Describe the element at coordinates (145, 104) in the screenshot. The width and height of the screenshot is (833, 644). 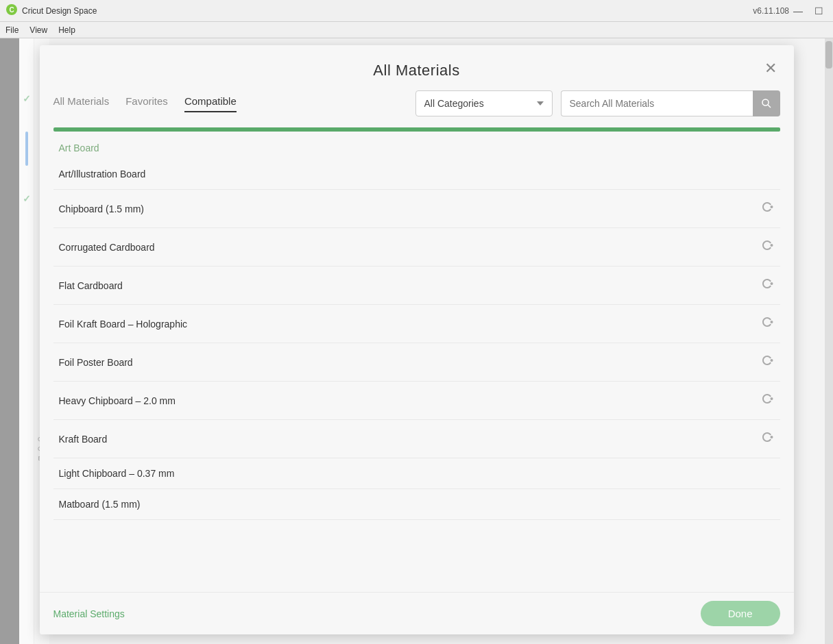
I see `tabs-container: All Materials Favorites Compatible` at that location.